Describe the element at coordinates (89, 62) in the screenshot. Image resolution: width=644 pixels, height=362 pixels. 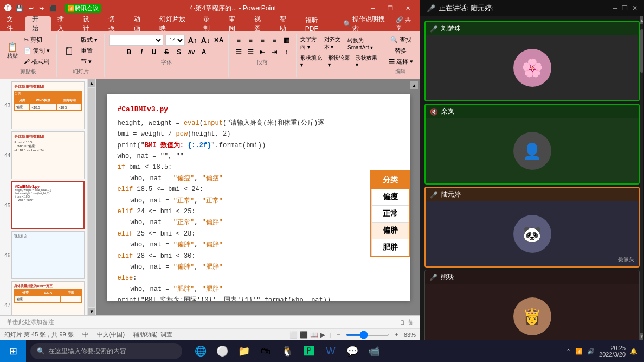
I see `section-button: 节 ▾` at that location.